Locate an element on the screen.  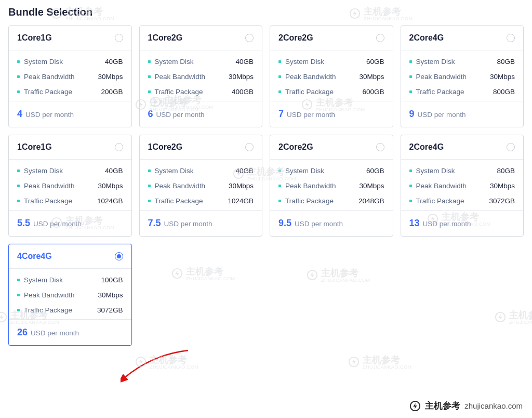
bundle-footer: 9 USD per month is located at coordinates (462, 114).